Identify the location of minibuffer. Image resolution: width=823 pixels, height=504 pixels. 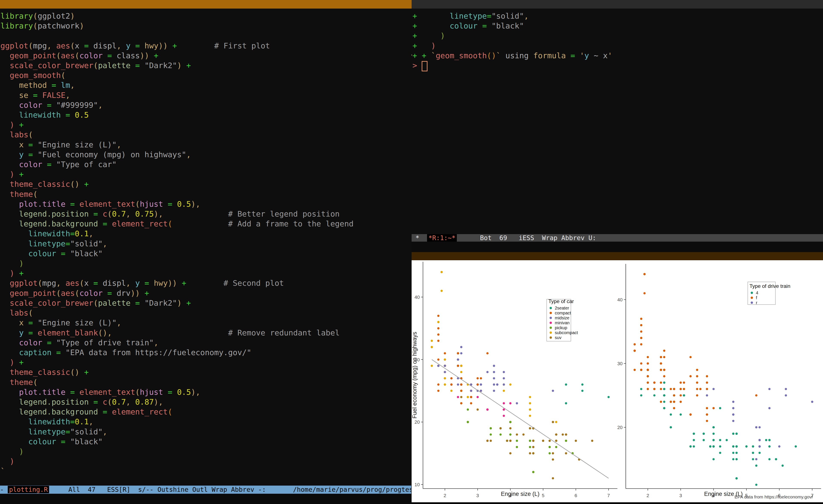
(206, 499).